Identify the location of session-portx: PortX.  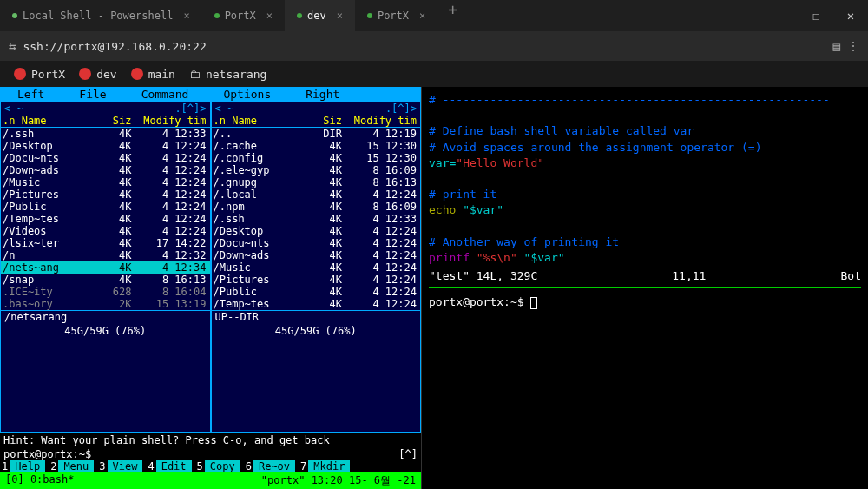
(40, 75).